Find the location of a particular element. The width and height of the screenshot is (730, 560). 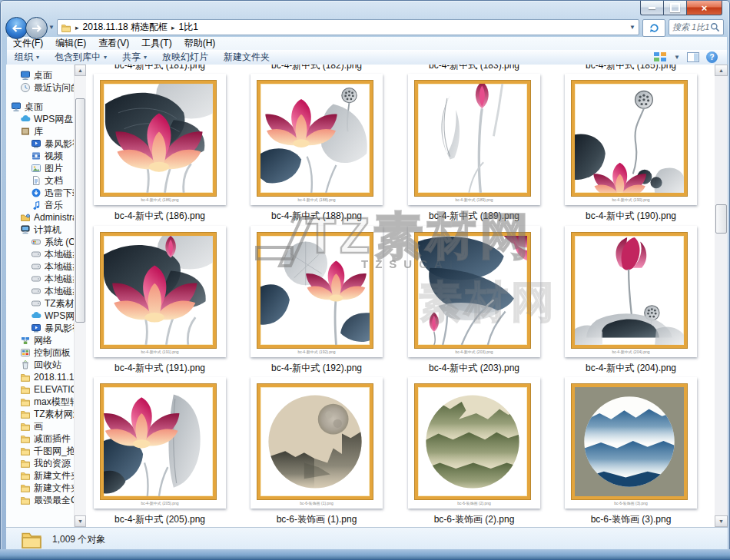

organize-button: 组织 is located at coordinates (27, 57).